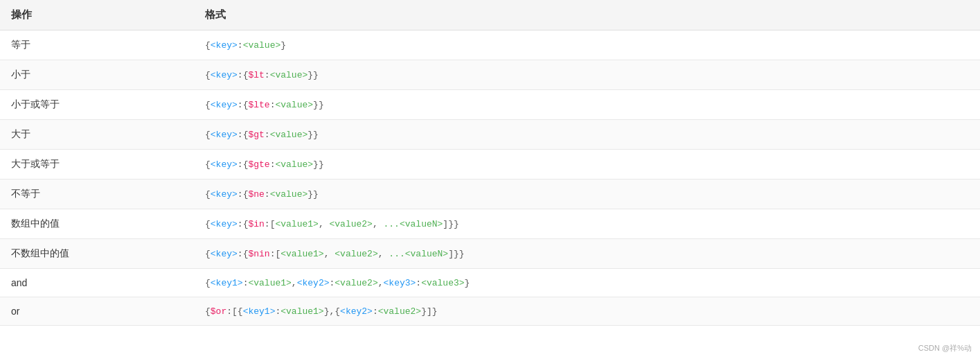  Describe the element at coordinates (490, 46) in the screenshot. I see `table-row: 等于{<key>:<value>}` at that location.